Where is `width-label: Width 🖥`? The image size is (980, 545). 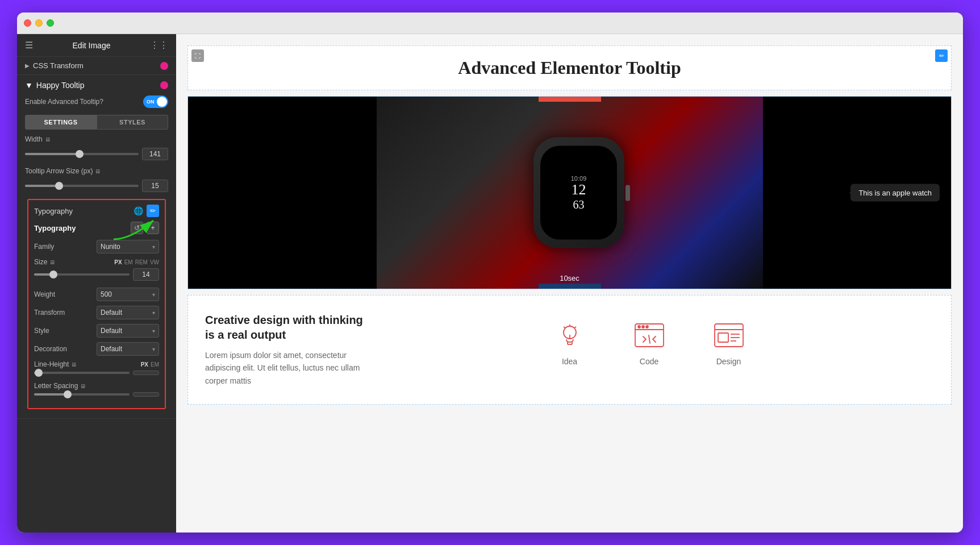
width-label: Width 🖥 is located at coordinates (37, 139).